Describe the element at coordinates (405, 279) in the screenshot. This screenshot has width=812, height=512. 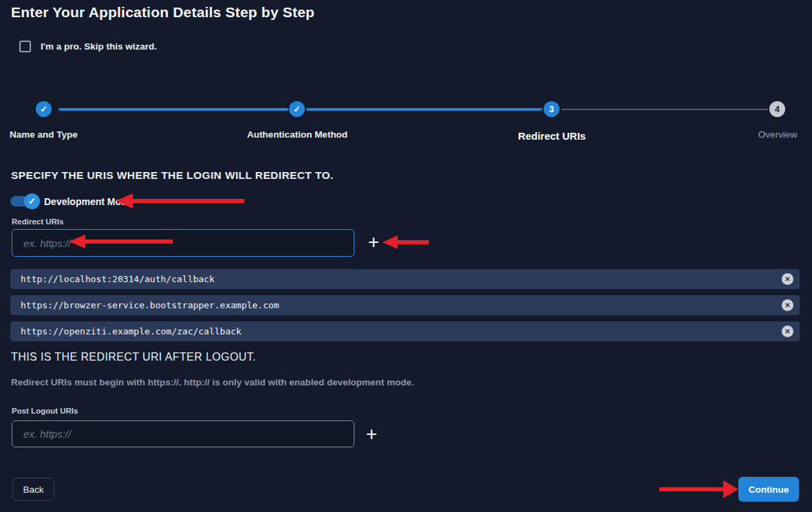
I see `redirect-uri-chip: http://localhost:20314/auth/callback ✕` at that location.